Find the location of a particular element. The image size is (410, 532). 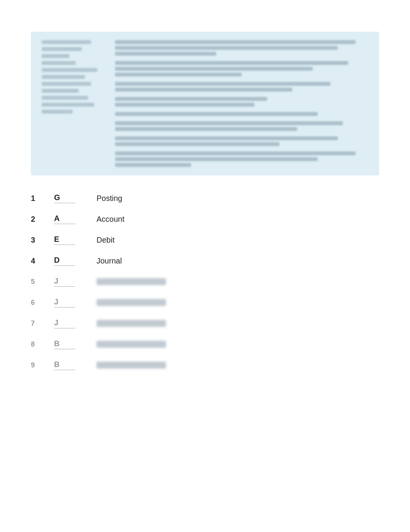

row-term: Posting is located at coordinates (110, 199).